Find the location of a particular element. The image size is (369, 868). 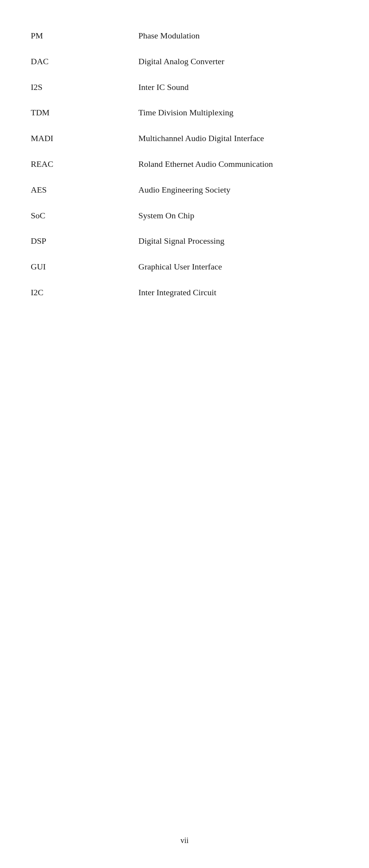

abbreviation-definition: Multichannel Audio Digital Interface is located at coordinates (238, 138).